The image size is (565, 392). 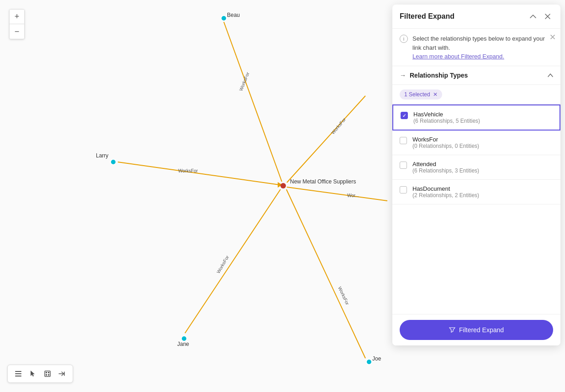 What do you see at coordinates (245, 81) in the screenshot?
I see `edge-label-1: WorksFor` at bounding box center [245, 81].